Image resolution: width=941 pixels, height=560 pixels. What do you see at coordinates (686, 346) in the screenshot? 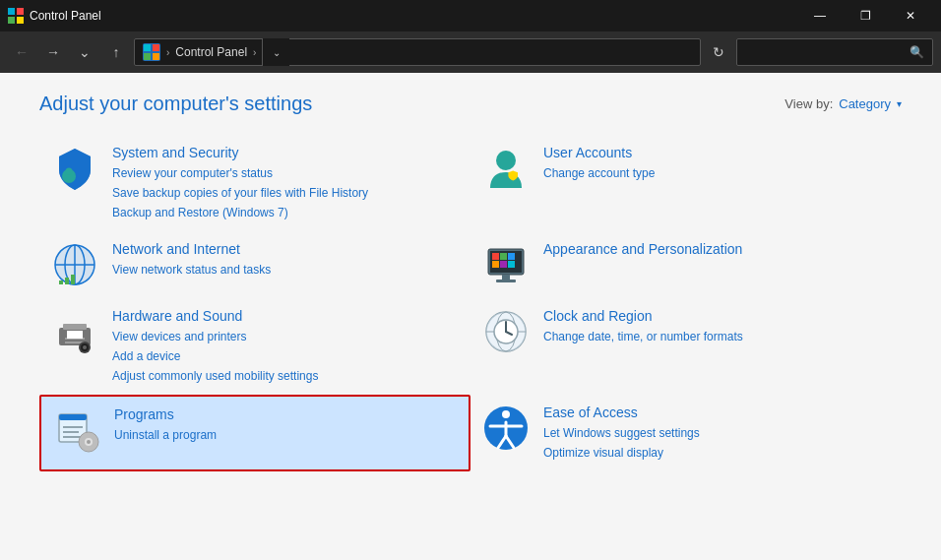
I see `category-clock-region: Clock and Region Change date, time, or n…` at bounding box center [686, 346].